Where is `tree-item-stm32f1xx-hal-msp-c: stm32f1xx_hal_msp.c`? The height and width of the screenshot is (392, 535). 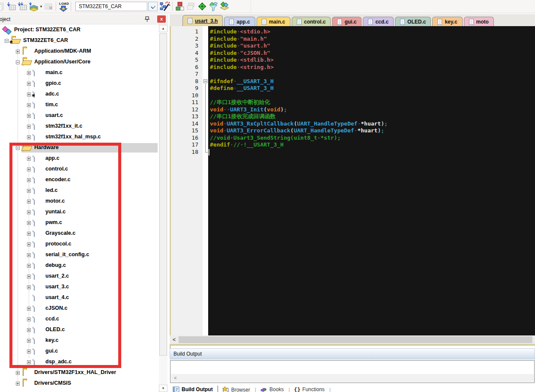
tree-item-stm32f1xx-hal-msp-c: stm32f1xx_hal_msp.c is located at coordinates (80, 137).